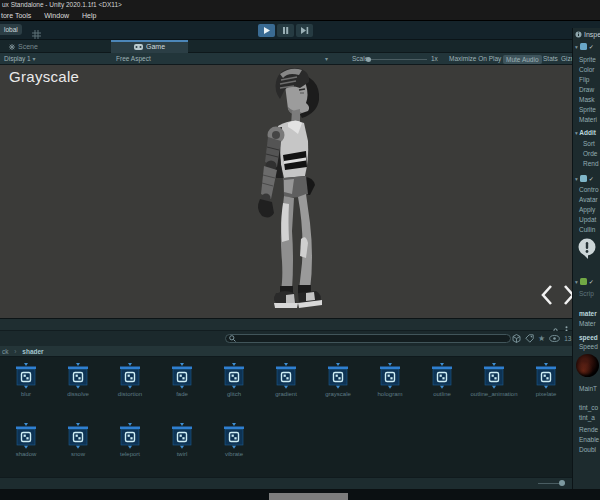 The height and width of the screenshot is (500, 600). Describe the element at coordinates (368, 338) in the screenshot. I see `project-search` at that location.